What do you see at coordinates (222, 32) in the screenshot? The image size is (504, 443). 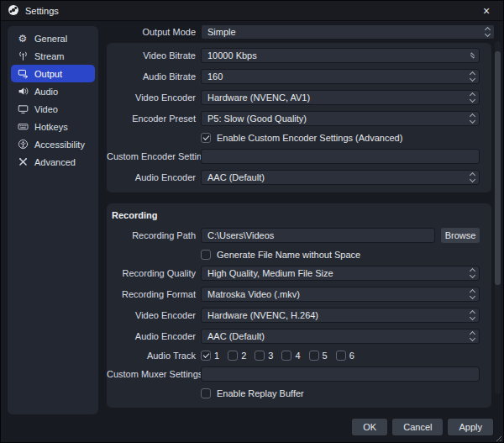 I see `output-mode-value: Simple` at bounding box center [222, 32].